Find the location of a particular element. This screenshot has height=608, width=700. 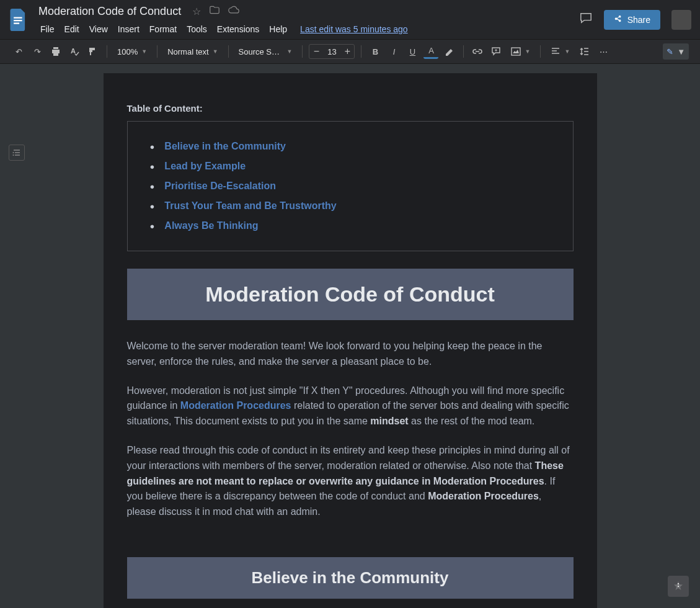

style-dropdown: Normal text▼ is located at coordinates (192, 51).